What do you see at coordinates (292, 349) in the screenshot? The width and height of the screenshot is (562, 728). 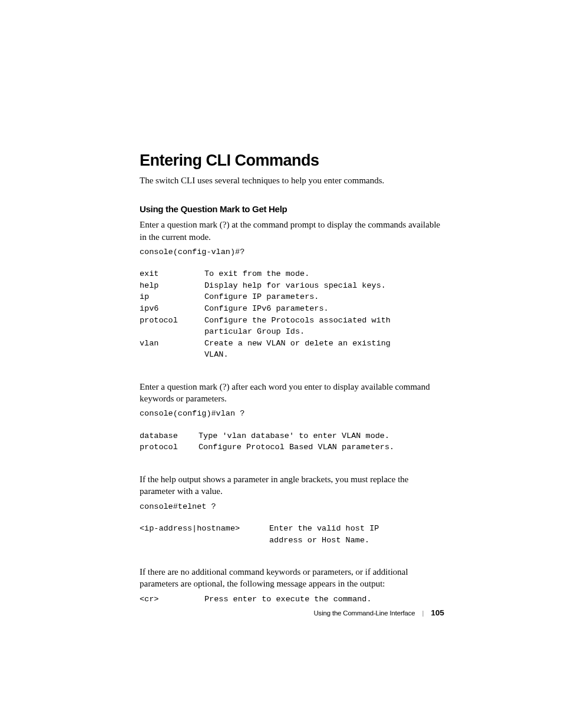 I see `help-row: vlan Create a new VLAN or delete an exis…` at bounding box center [292, 349].